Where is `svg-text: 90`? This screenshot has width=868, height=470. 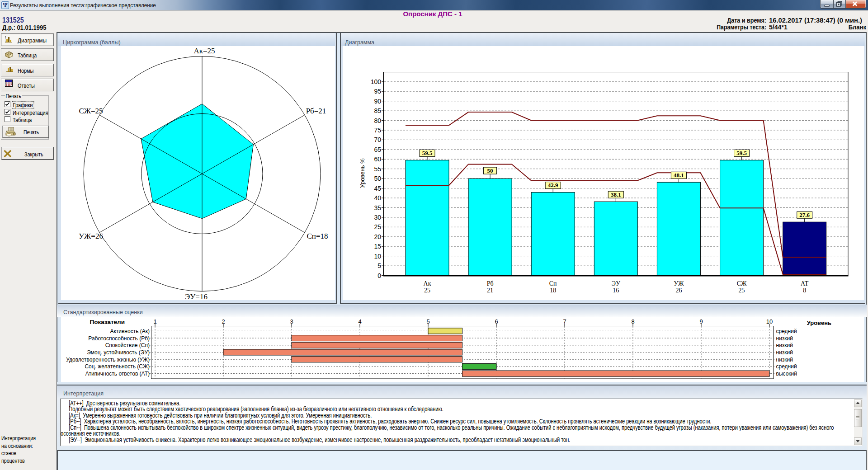 svg-text: 90 is located at coordinates (377, 101).